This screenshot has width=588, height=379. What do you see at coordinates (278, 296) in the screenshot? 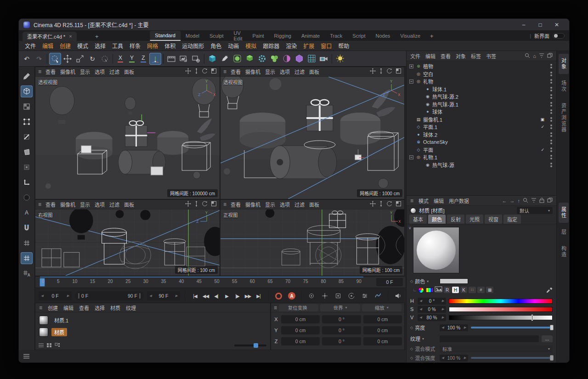
I see `record-keyframe-icon` at bounding box center [278, 296].